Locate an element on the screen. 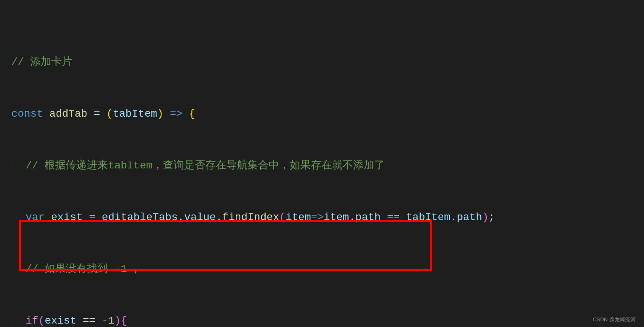  identifier: editableTabs is located at coordinates (140, 217).